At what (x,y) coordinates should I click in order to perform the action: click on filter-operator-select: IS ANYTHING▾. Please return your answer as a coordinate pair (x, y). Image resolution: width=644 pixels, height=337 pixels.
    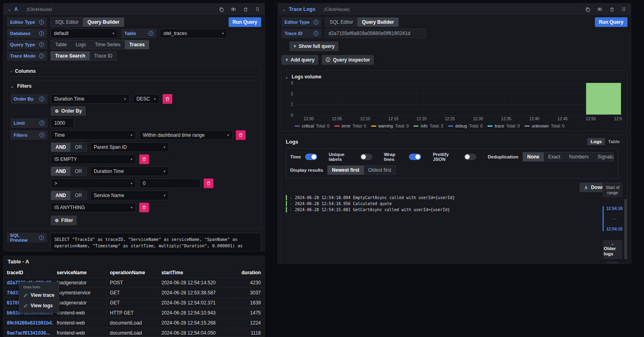
    Looking at the image, I should click on (93, 208).